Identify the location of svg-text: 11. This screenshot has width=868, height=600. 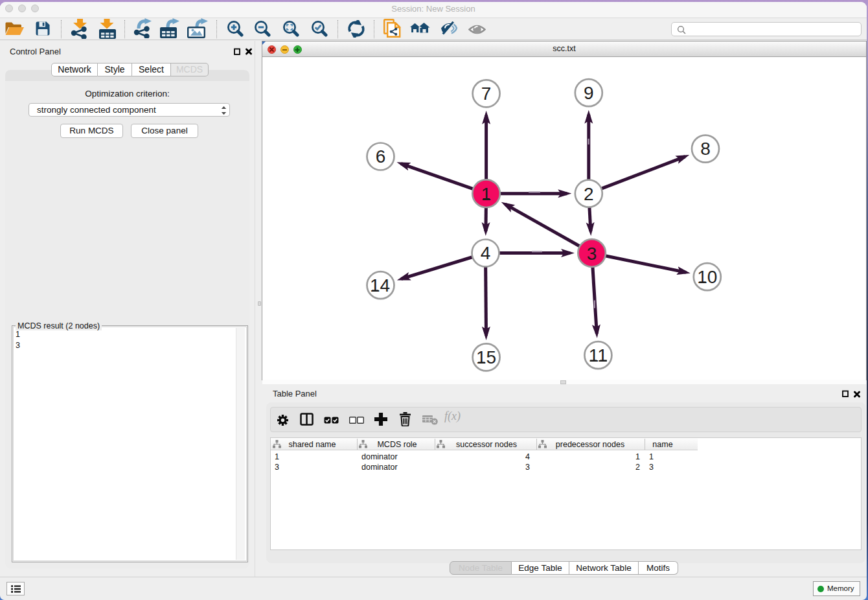
(599, 355).